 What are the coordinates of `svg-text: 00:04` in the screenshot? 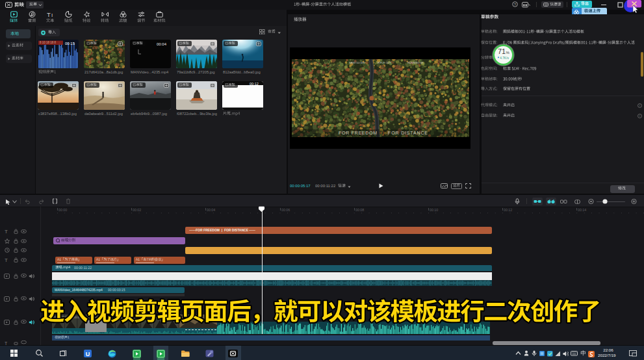 It's located at (162, 44).